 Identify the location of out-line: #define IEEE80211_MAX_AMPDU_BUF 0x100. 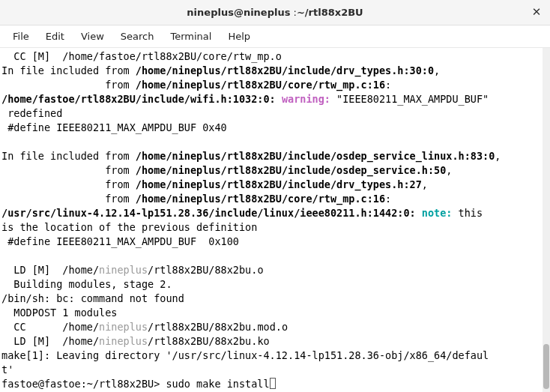
(120, 241).